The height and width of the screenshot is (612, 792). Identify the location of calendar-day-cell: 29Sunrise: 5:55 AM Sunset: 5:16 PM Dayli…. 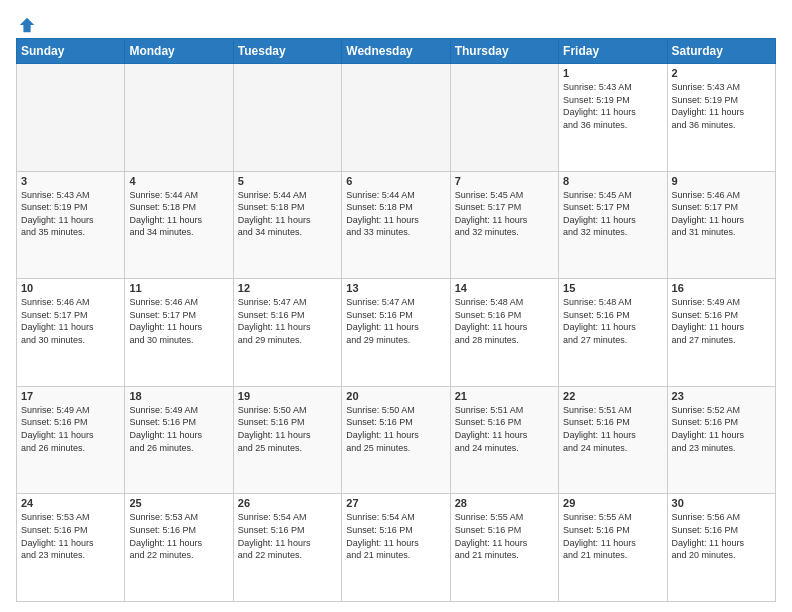
(613, 548).